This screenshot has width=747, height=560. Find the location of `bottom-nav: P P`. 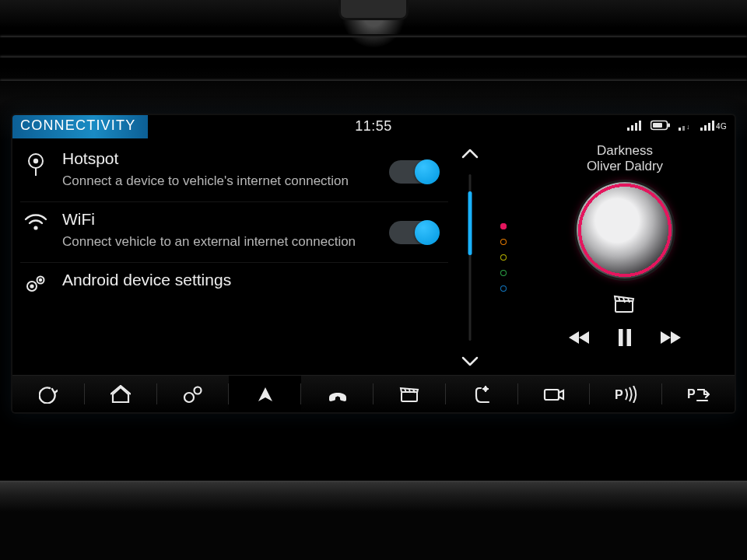

bottom-nav: P P is located at coordinates (374, 394).